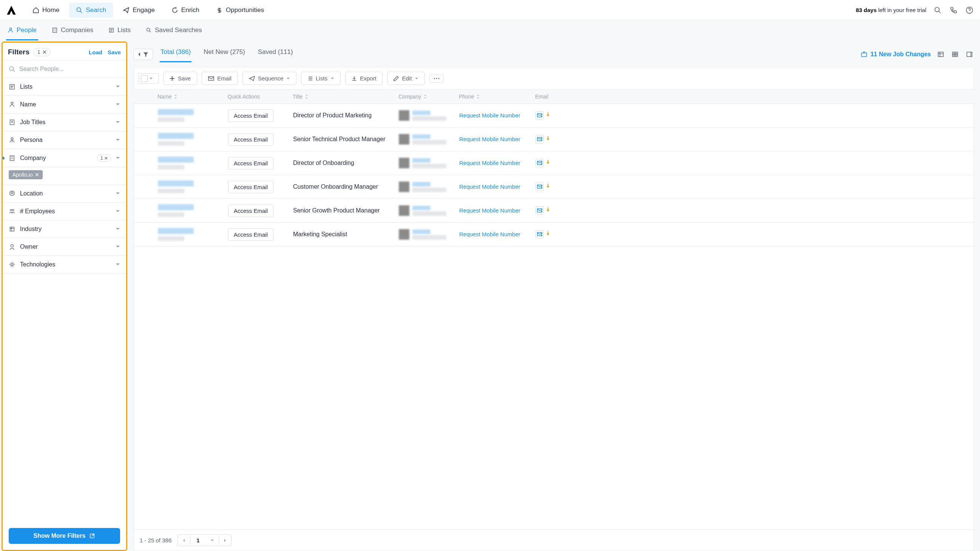  I want to click on chip-apollo-io: Apollo.io, so click(26, 175).